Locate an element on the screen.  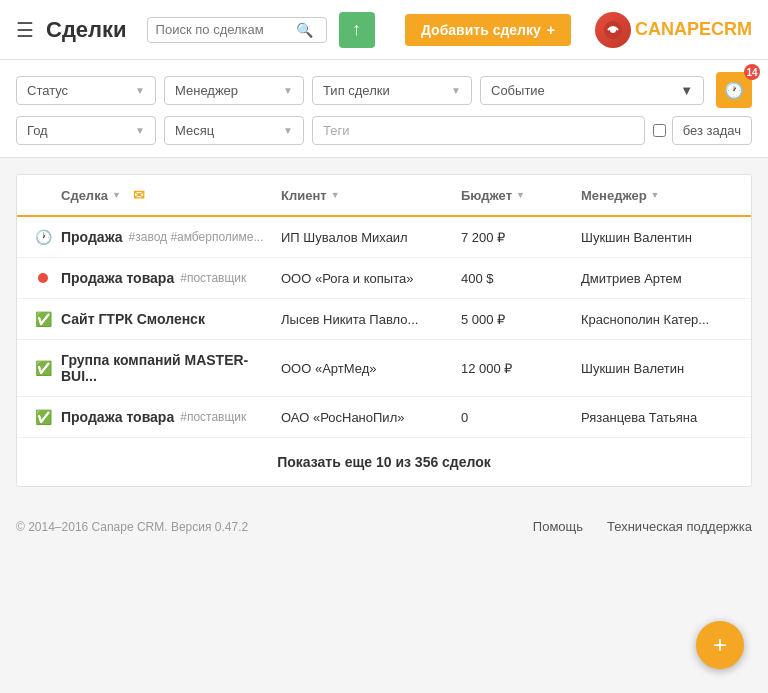
filters-area: Статус ▼ Менеджер ▼ Тип сделки ▼ Событие… is located at coordinates (384, 109).